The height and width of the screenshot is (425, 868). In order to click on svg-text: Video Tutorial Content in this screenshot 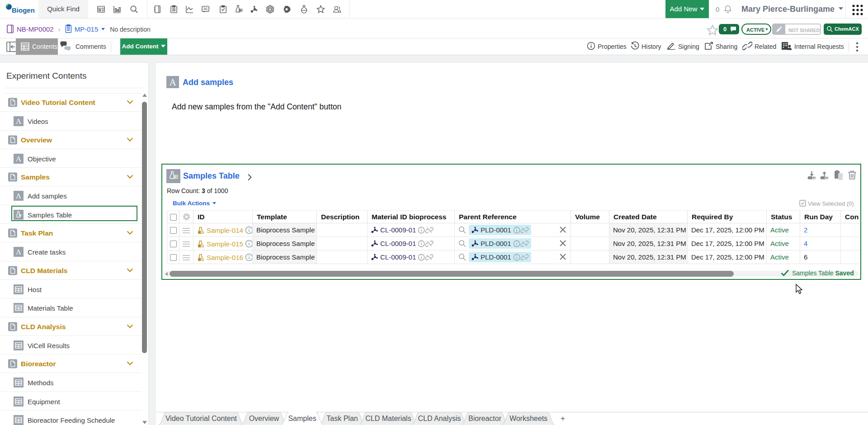, I will do `click(202, 419)`.